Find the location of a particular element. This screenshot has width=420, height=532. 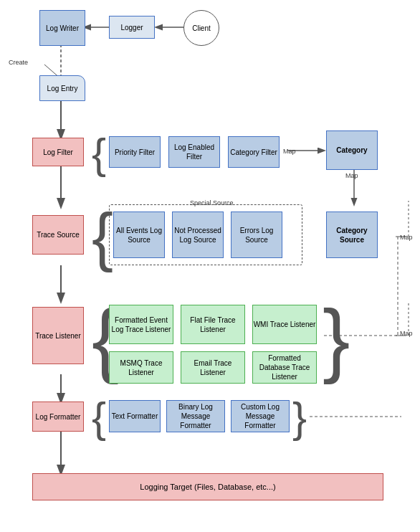

category-source-box: Category Source is located at coordinates (352, 235).